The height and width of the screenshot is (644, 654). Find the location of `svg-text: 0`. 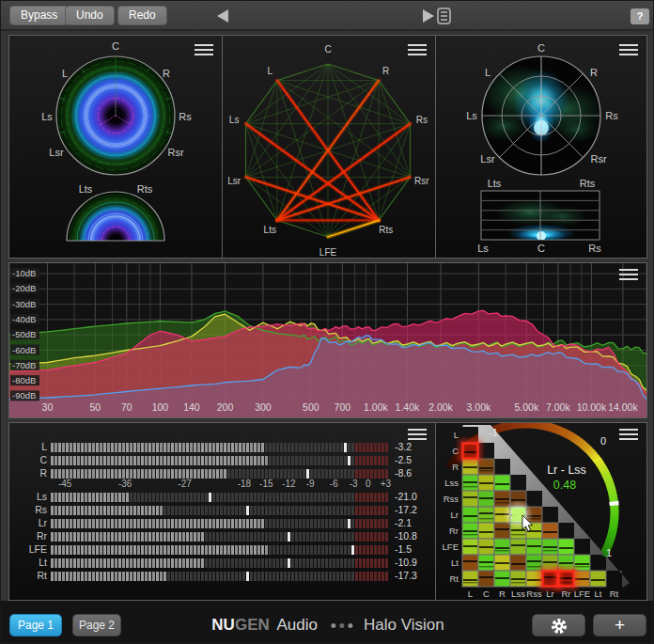

svg-text: 0 is located at coordinates (603, 441).